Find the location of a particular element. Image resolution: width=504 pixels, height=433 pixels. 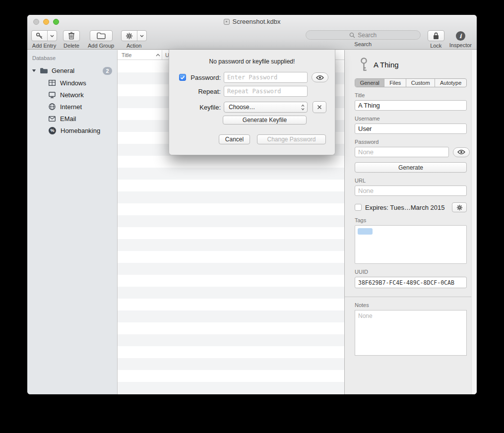

lock-button is located at coordinates (436, 36).